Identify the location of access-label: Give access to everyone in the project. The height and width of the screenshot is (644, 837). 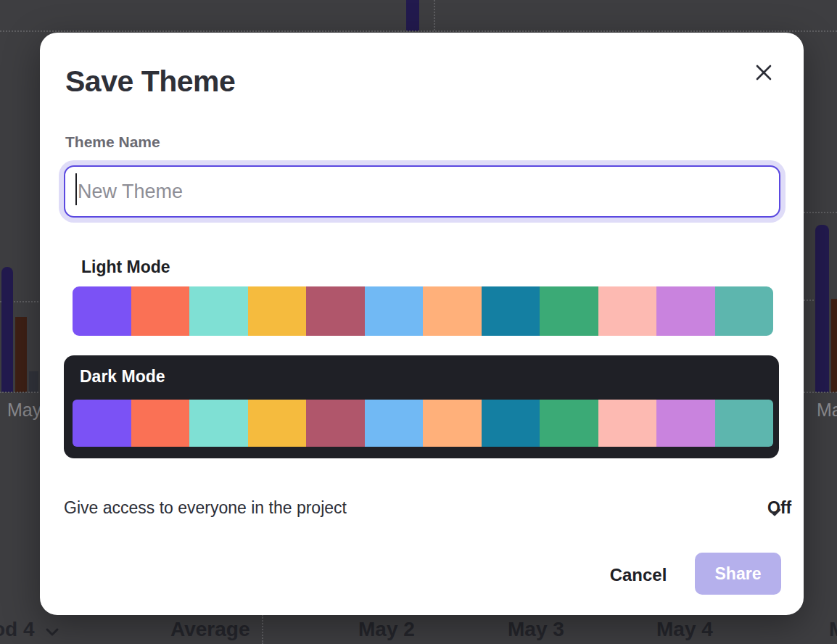
(205, 508).